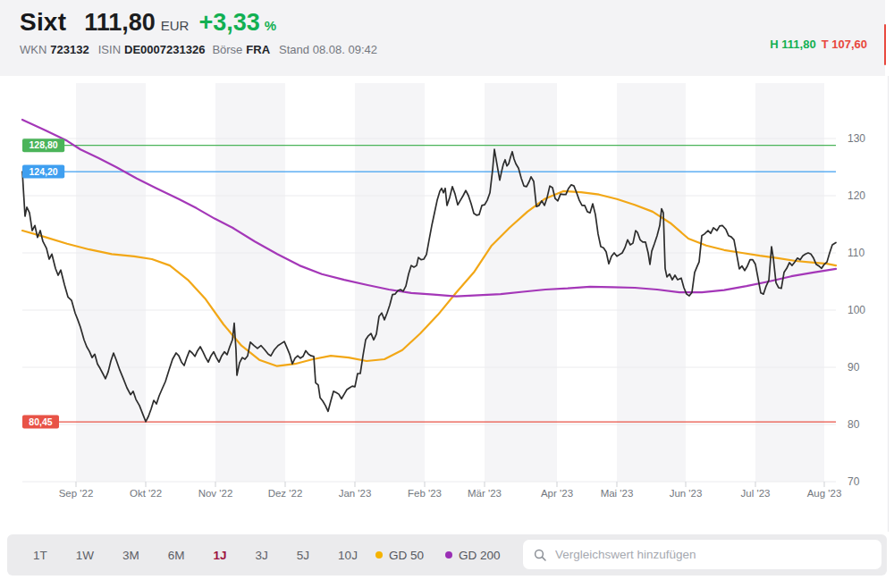 Image resolution: width=894 pixels, height=588 pixels. Describe the element at coordinates (854, 482) in the screenshot. I see `y-axis-label: 70` at that location.